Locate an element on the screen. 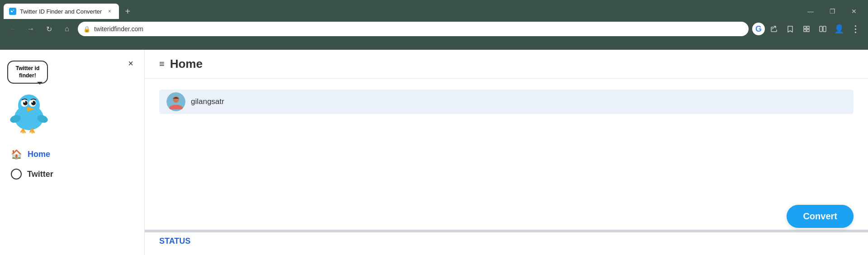 Image resolution: width=868 pixels, height=255 pixels. status-section: STATUS is located at coordinates (507, 244).